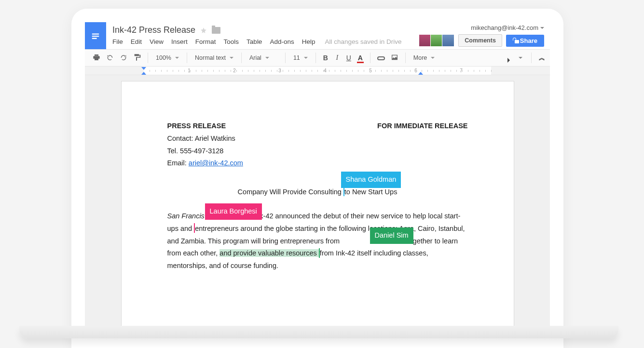  I want to click on collab-label-cyan: Shana Goldman, so click(371, 180).